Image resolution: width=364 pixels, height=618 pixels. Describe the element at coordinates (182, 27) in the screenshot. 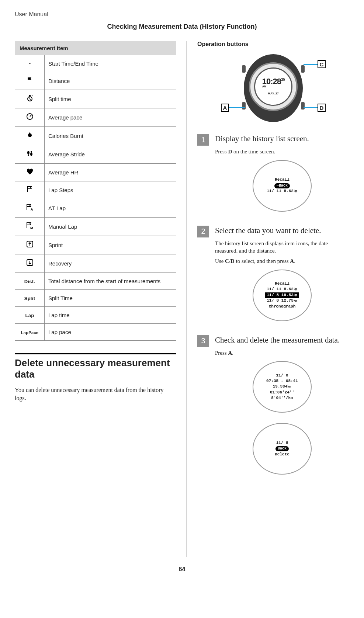

I see `page-title: Checking Measurement Data (History Funct…` at that location.